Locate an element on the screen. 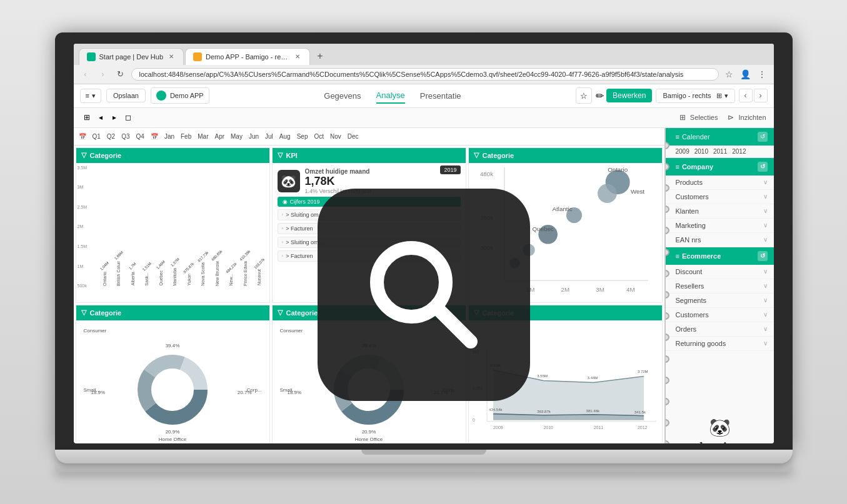 This screenshot has height=504, width=847. area-x-2012: 2012 is located at coordinates (642, 427).